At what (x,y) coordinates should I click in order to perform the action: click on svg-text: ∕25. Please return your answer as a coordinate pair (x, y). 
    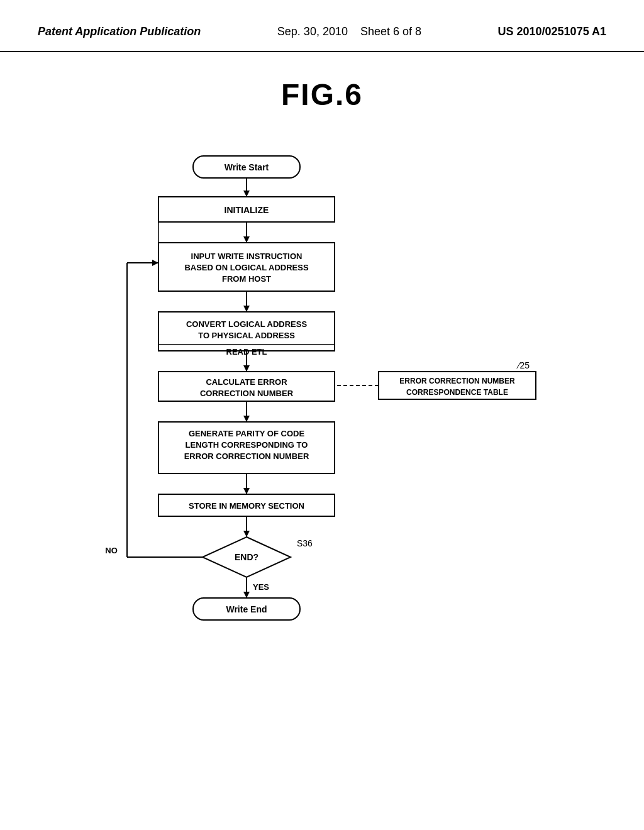
    Looking at the image, I should click on (523, 365).